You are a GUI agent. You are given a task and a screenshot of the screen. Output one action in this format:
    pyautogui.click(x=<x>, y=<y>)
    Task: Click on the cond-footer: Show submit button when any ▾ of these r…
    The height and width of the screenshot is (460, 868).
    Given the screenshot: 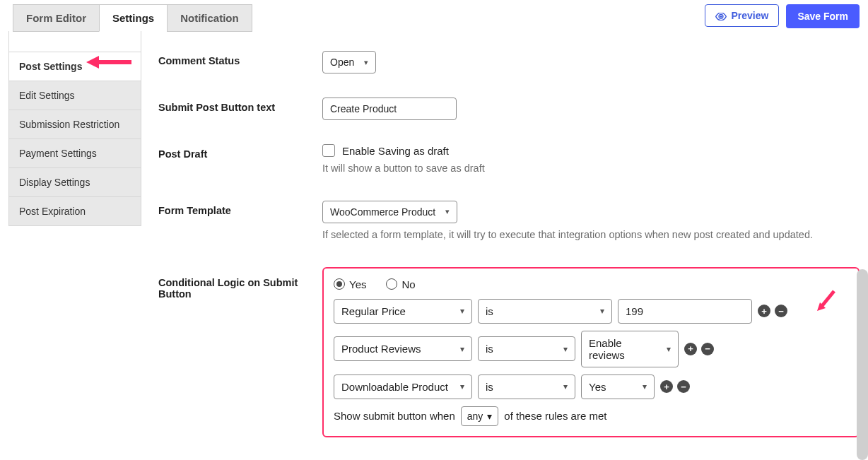 What is the action you would take?
    pyautogui.click(x=591, y=416)
    